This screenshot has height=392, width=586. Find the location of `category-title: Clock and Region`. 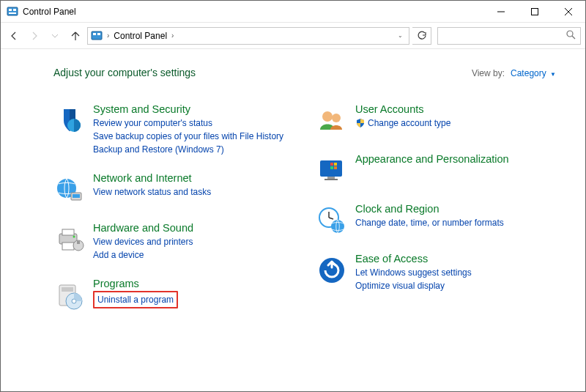

category-title: Clock and Region is located at coordinates (429, 209).